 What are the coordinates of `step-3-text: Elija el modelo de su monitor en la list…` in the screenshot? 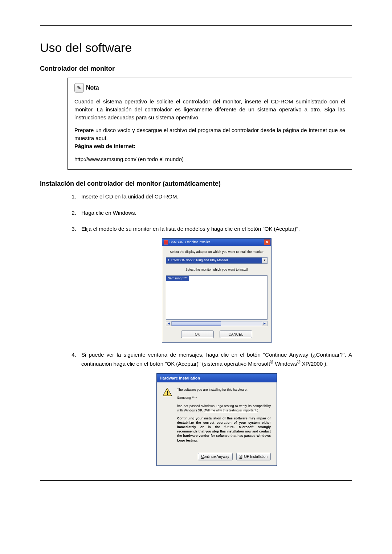 It's located at (191, 229).